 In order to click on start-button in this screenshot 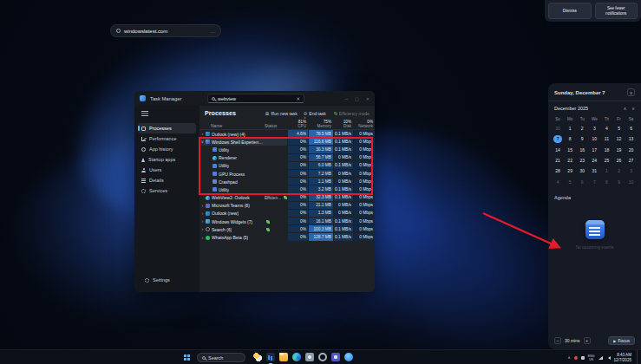, I will do `click(187, 357)`.